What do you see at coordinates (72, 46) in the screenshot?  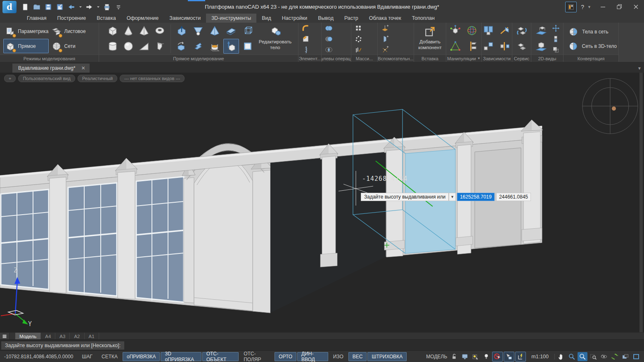 I see `mesh-mode-button: Сети` at bounding box center [72, 46].